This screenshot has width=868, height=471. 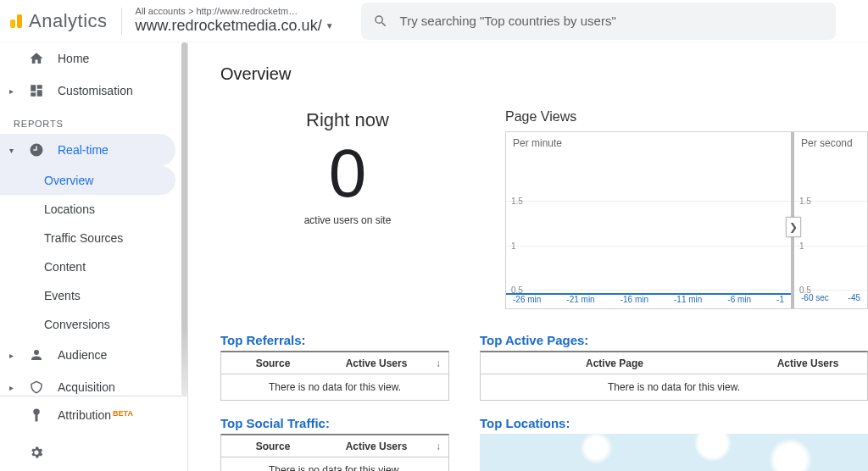 I want to click on locations-map, so click(x=674, y=452).